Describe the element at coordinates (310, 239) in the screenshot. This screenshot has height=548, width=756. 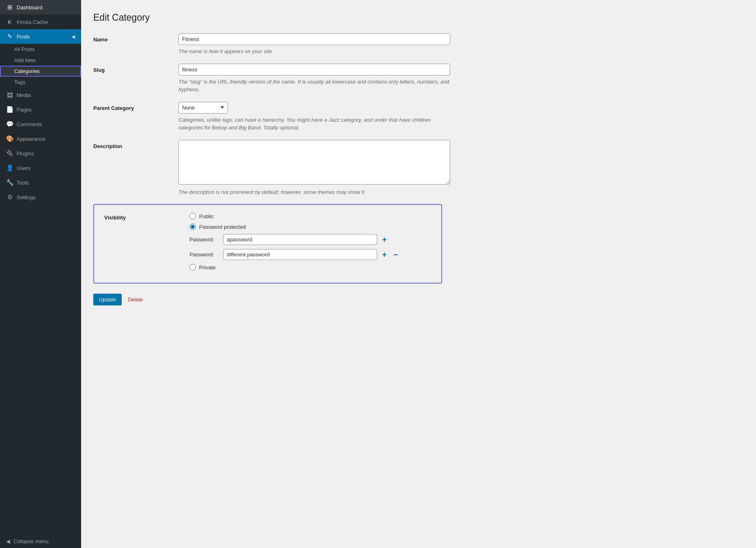
I see `password-row-1: Password: +` at that location.